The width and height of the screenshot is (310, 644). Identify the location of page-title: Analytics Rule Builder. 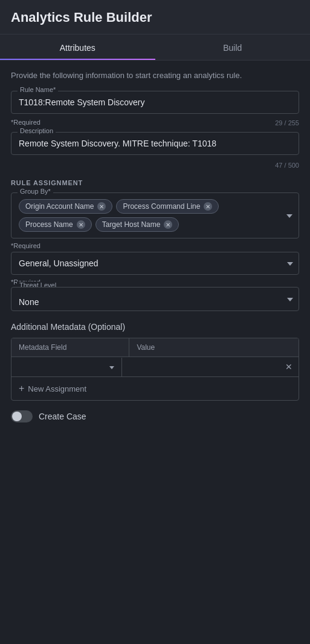
(82, 17).